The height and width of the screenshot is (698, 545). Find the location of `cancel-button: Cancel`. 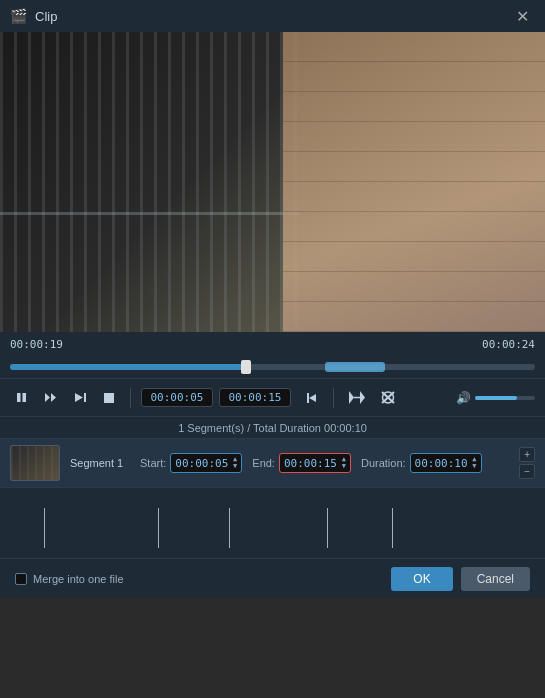

cancel-button: Cancel is located at coordinates (496, 579).